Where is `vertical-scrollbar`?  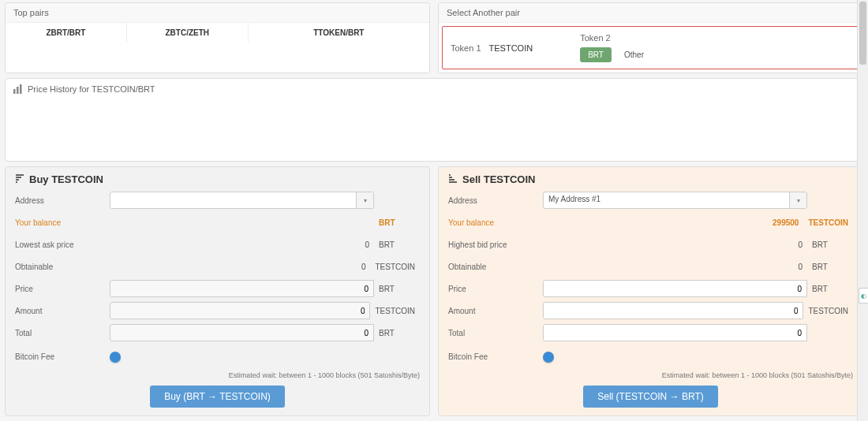 vertical-scrollbar is located at coordinates (862, 210).